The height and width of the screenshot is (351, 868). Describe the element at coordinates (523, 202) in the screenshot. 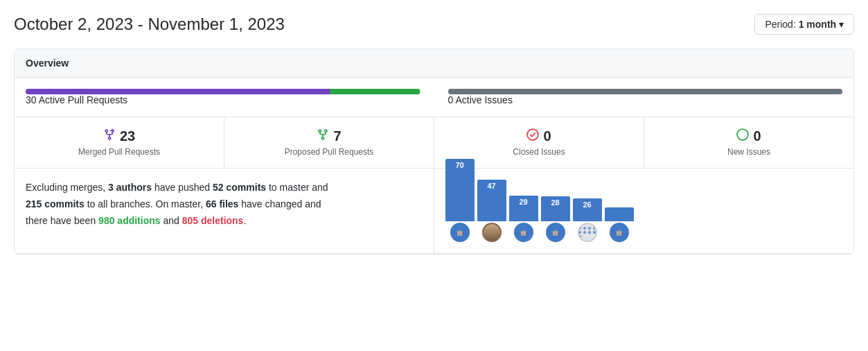

I see `bar-value-3: 29` at that location.